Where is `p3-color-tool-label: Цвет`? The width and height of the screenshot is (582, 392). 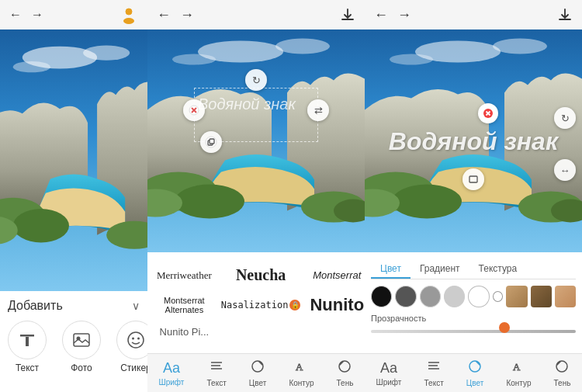
p3-color-tool-label: Цвет is located at coordinates (475, 383).